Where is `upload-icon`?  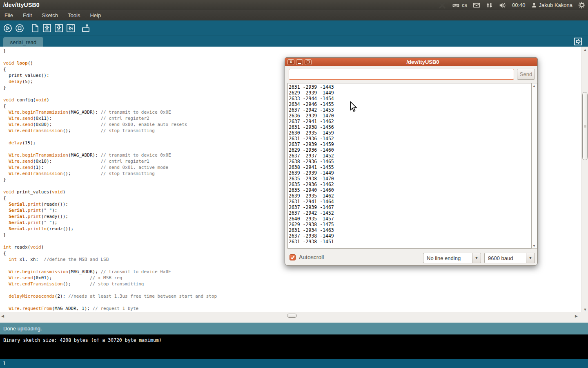
upload-icon is located at coordinates (71, 28).